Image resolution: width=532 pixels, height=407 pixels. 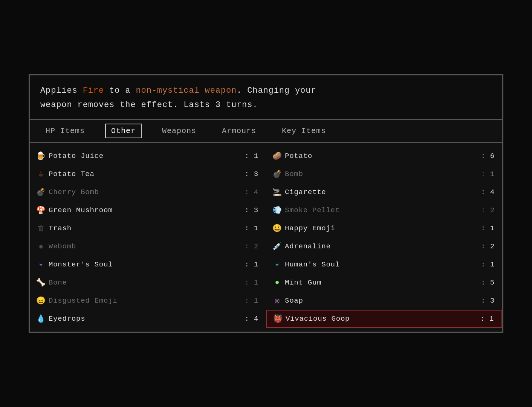 What do you see at coordinates (384, 156) in the screenshot?
I see `list-item: 🥔 Potato : 6` at bounding box center [384, 156].